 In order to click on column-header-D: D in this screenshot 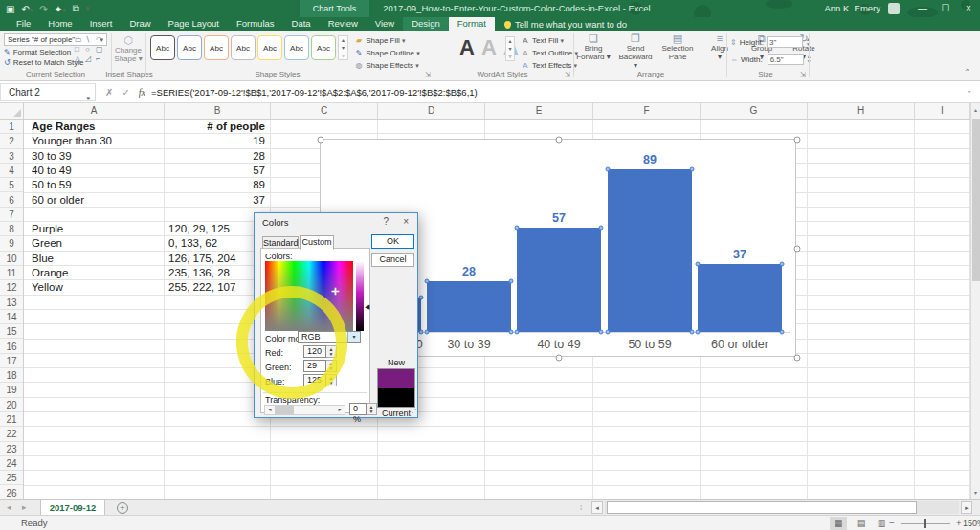, I will do `click(432, 111)`.